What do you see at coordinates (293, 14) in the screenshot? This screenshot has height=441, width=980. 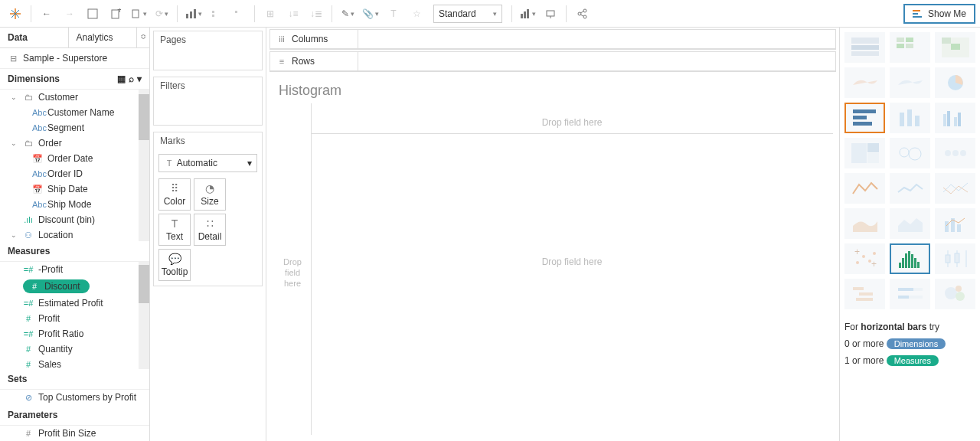 I see `totals-icon: ↓≡` at bounding box center [293, 14].